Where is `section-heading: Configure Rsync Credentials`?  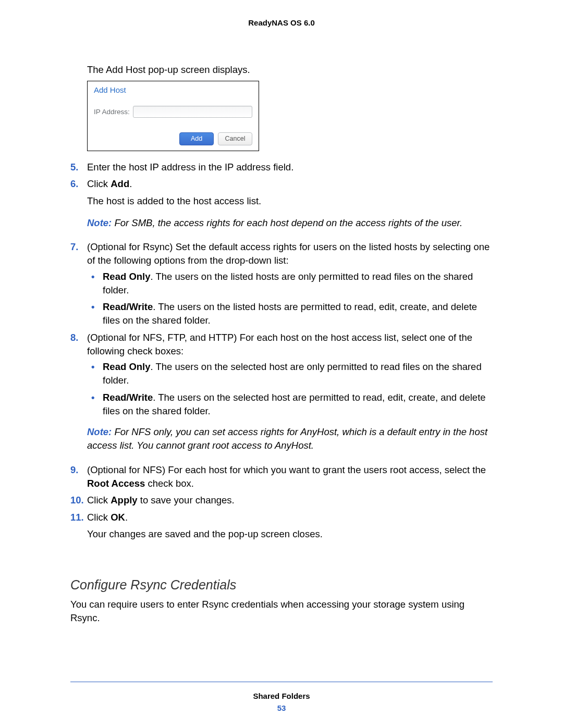
section-heading: Configure Rsync Credentials is located at coordinates (282, 585).